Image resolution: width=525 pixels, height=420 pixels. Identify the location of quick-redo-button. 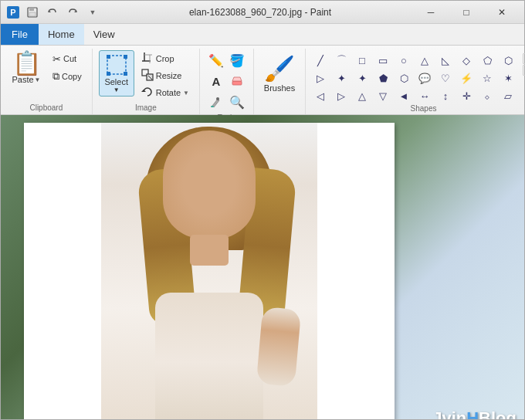
(73, 12).